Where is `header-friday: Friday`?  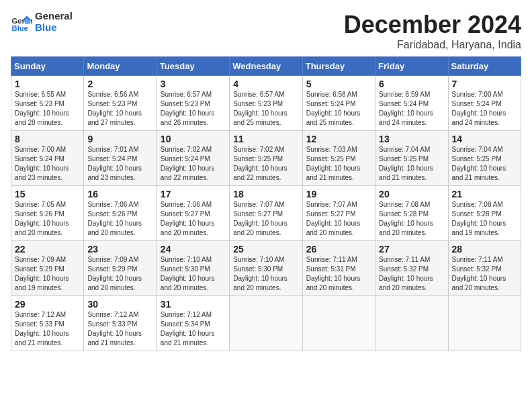 header-friday: Friday is located at coordinates (412, 66).